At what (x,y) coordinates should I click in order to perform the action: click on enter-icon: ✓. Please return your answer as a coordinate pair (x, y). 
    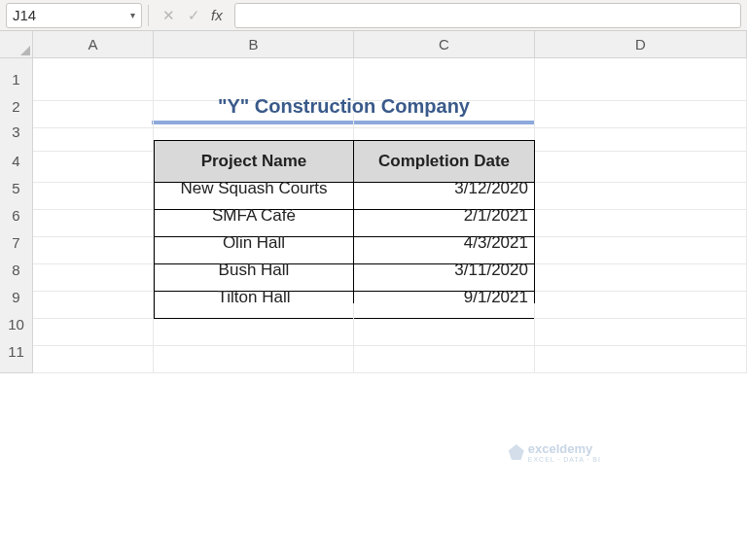
    Looking at the image, I should click on (194, 16).